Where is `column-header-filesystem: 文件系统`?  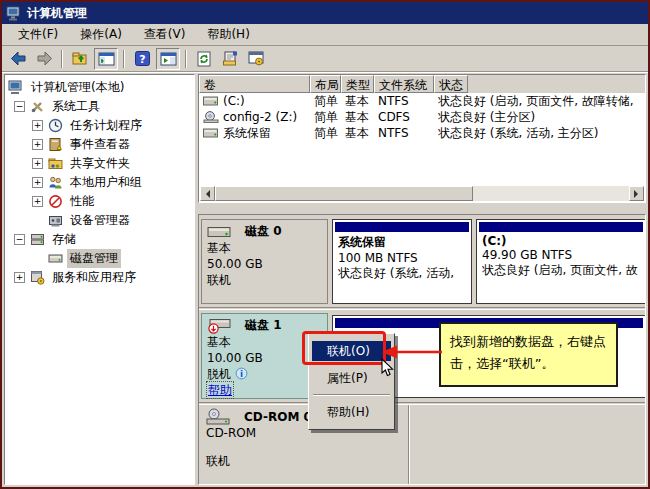 column-header-filesystem: 文件系统 is located at coordinates (404, 84).